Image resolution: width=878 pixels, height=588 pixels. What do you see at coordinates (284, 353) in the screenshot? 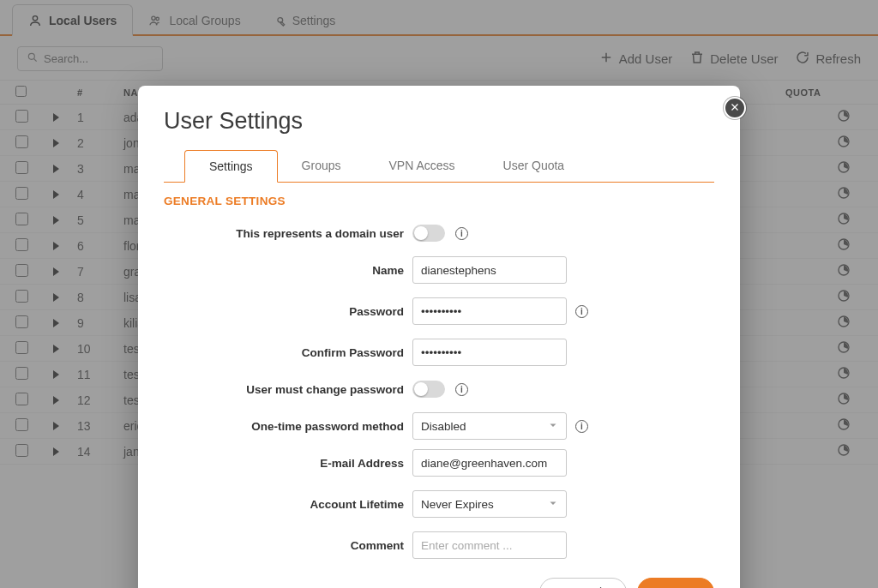
I see `label-confirm-password: Confirm Password` at bounding box center [284, 353].